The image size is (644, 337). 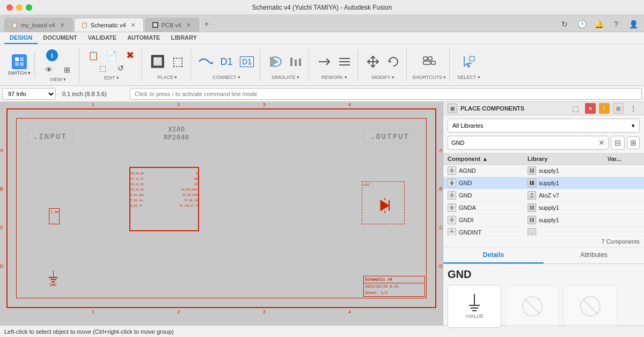 I want to click on copy-button: 📋, so click(x=93, y=55).